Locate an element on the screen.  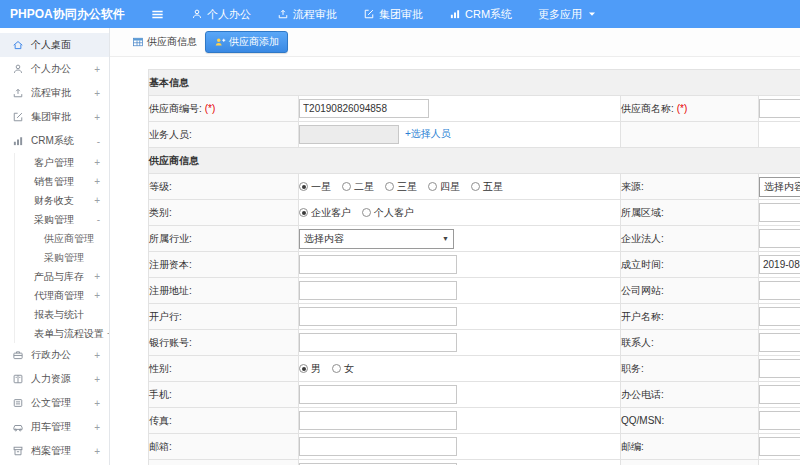
sidebar-item: 采购管理 is located at coordinates (62, 258).